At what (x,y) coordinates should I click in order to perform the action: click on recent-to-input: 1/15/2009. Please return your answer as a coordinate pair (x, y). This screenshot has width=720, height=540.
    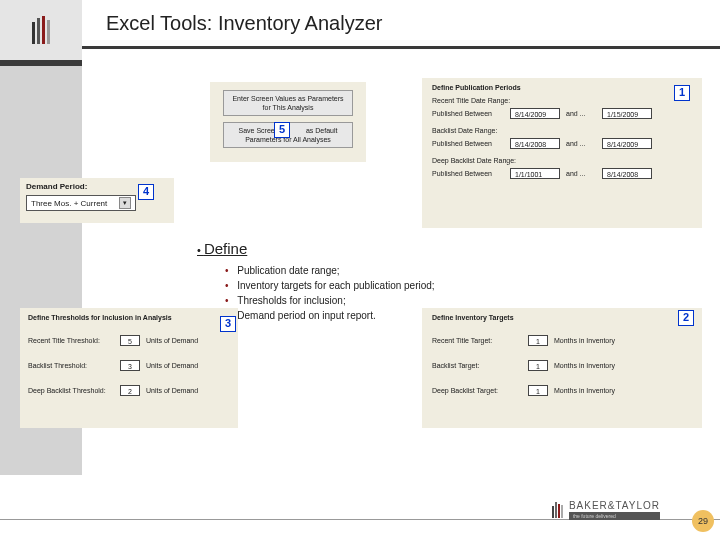
    Looking at the image, I should click on (627, 114).